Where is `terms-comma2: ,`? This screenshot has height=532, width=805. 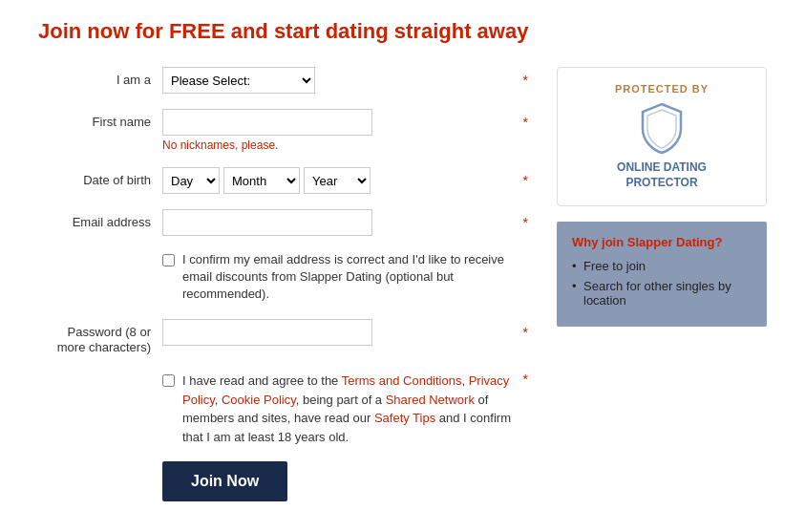 terms-comma2: , is located at coordinates (218, 399).